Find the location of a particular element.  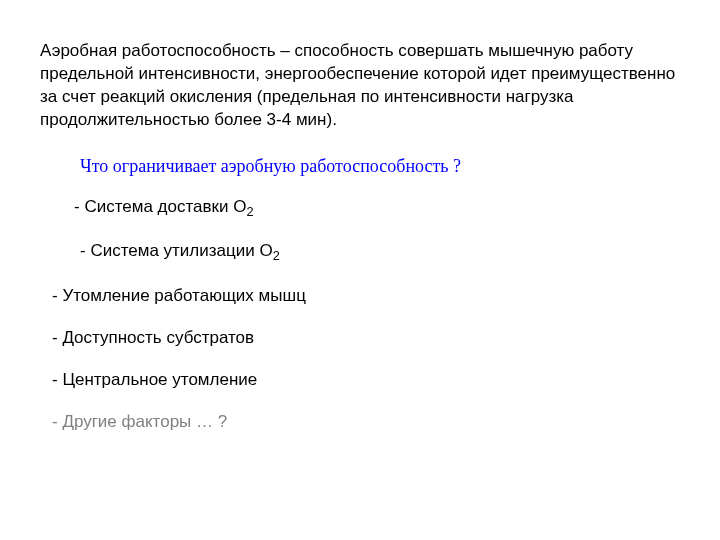

question-heading: Что ограничивает аэробную работоспособно… is located at coordinates (360, 166).